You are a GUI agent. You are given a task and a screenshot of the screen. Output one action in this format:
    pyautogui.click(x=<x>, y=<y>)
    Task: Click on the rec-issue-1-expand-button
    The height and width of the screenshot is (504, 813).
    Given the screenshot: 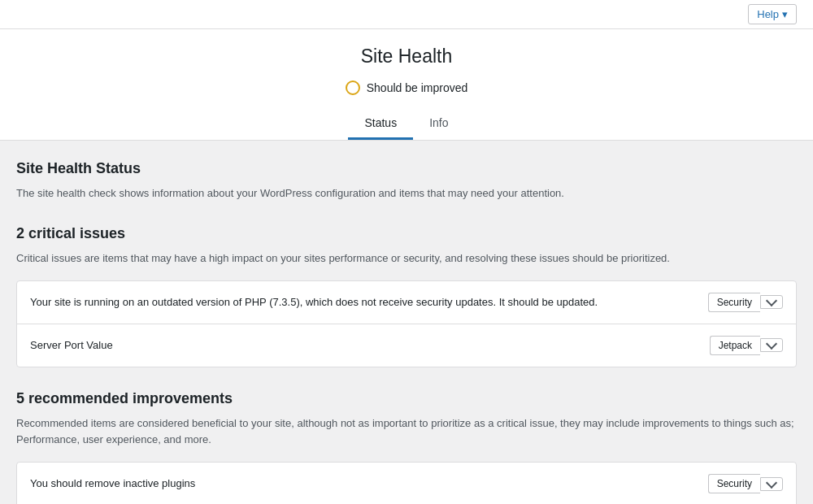 What is the action you would take?
    pyautogui.click(x=772, y=484)
    